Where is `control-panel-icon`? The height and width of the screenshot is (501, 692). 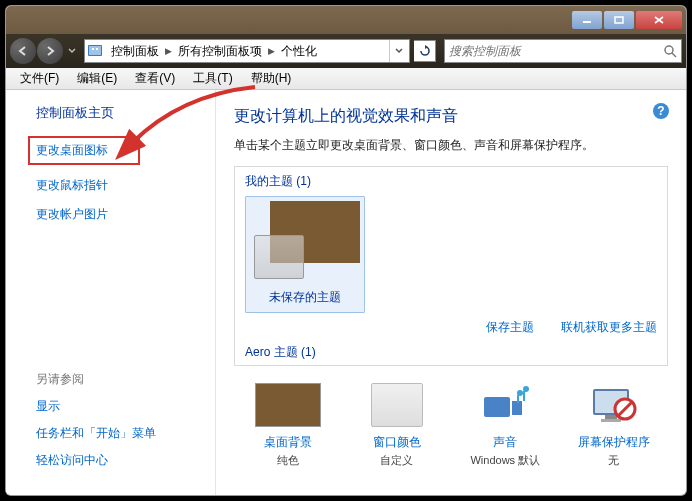
control-panel-icon is located at coordinates (95, 51).